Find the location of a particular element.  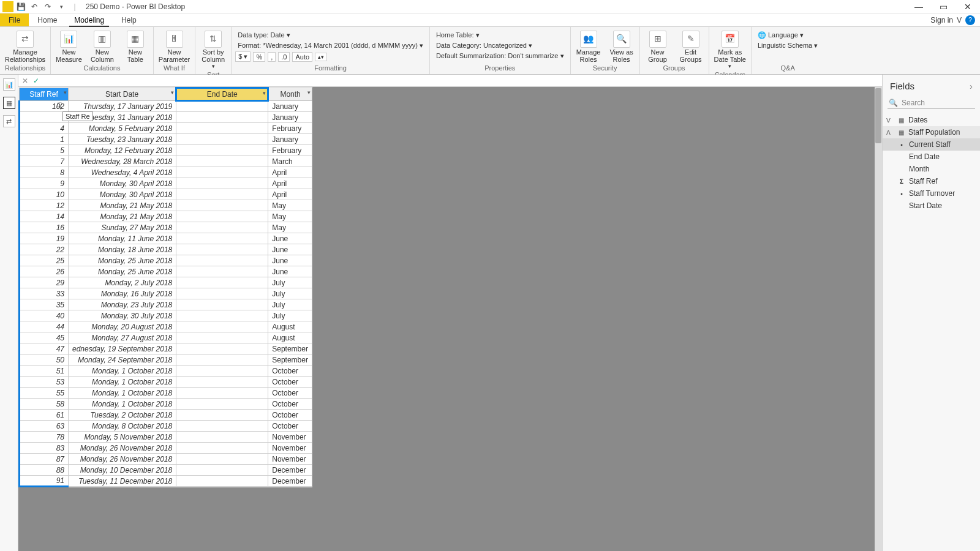

formula-cancel-icon: ✕ is located at coordinates (25, 81).